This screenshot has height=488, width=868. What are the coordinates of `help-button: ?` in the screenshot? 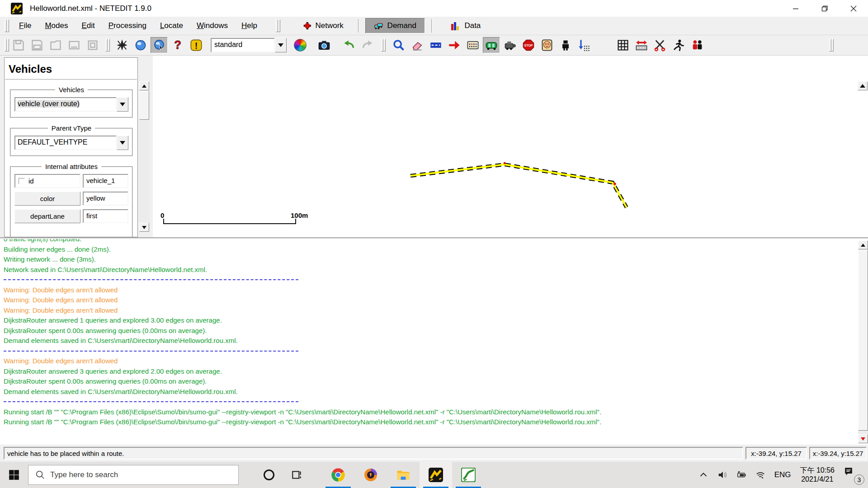 It's located at (178, 45).